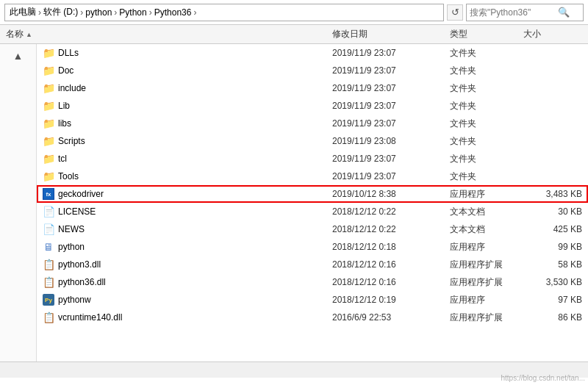 This screenshot has width=588, height=385. What do you see at coordinates (553, 229) in the screenshot?
I see `file-size-cell: 425 KB` at bounding box center [553, 229].